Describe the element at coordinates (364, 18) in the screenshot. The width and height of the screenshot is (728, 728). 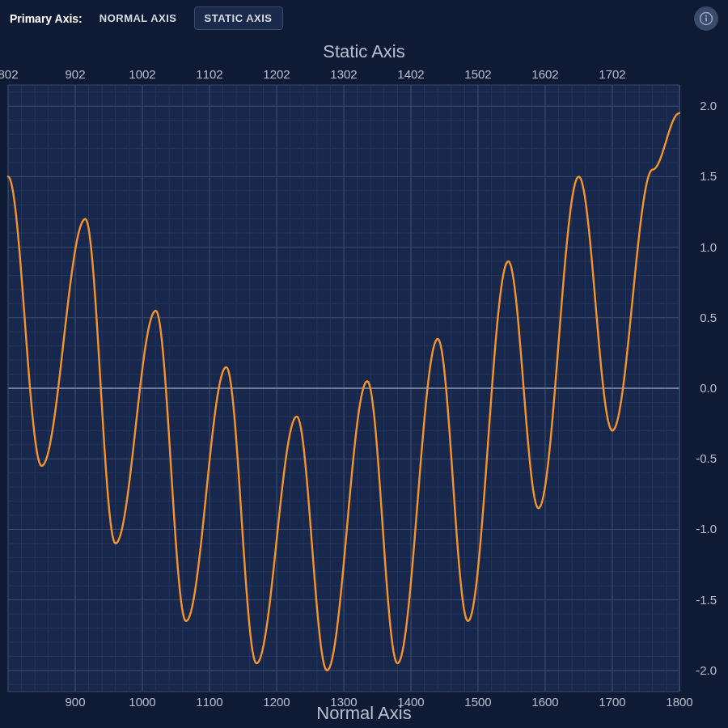
I see `toolbar: Primary Axis: NORMAL AXIS STATIC AXIS` at that location.